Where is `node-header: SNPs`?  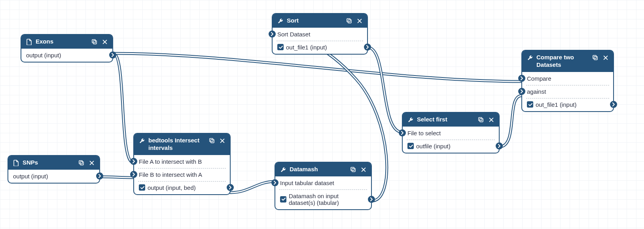
node-header: SNPs is located at coordinates (54, 163).